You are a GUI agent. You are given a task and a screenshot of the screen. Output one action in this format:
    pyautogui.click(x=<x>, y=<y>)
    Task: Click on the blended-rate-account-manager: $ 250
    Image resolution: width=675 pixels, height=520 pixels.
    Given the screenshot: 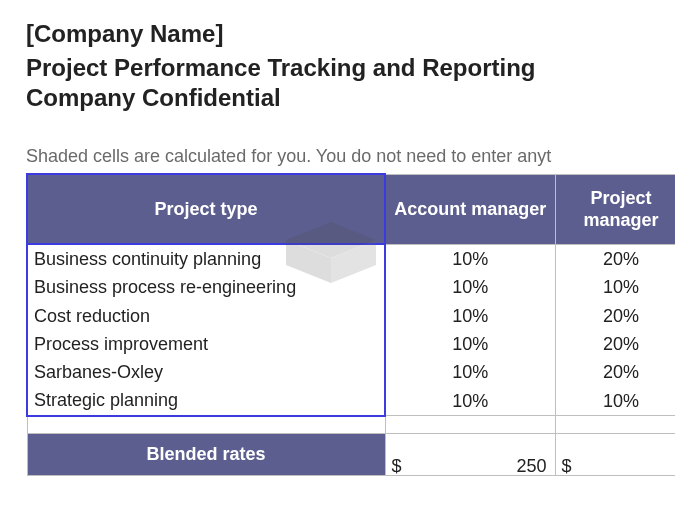 What is the action you would take?
    pyautogui.click(x=470, y=454)
    